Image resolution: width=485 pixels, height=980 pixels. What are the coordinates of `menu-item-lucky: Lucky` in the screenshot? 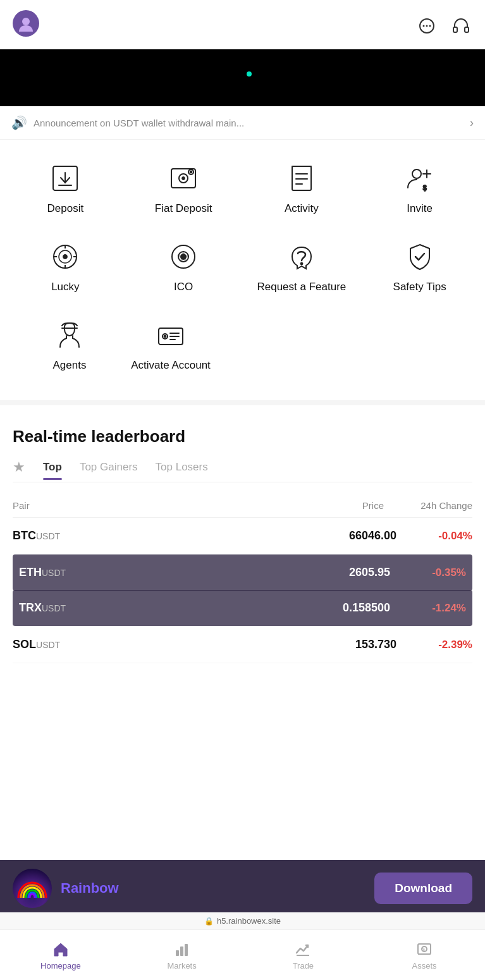 It's located at (65, 267).